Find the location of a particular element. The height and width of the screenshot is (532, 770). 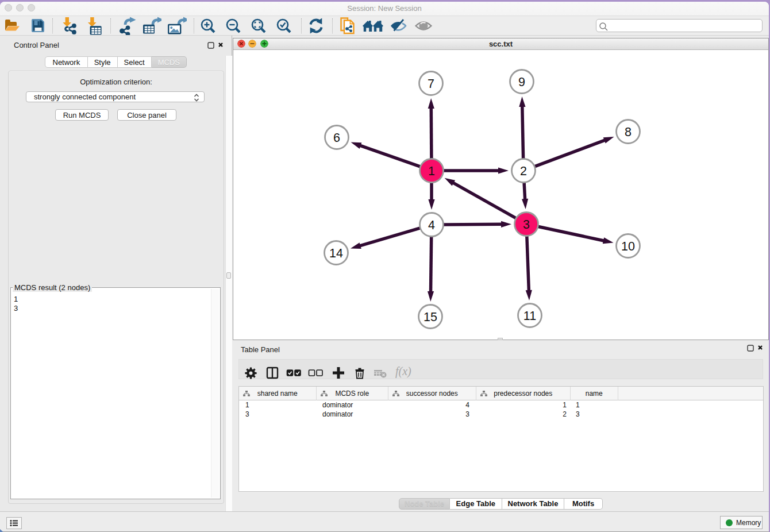

svg-text: 8 is located at coordinates (628, 132).